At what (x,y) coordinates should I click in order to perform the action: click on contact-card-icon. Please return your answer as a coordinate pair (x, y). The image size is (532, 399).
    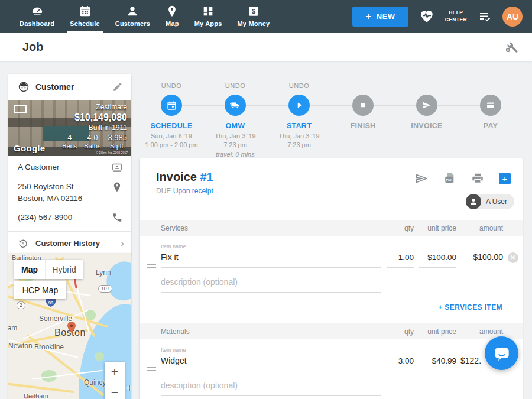
    Looking at the image, I should click on (117, 167).